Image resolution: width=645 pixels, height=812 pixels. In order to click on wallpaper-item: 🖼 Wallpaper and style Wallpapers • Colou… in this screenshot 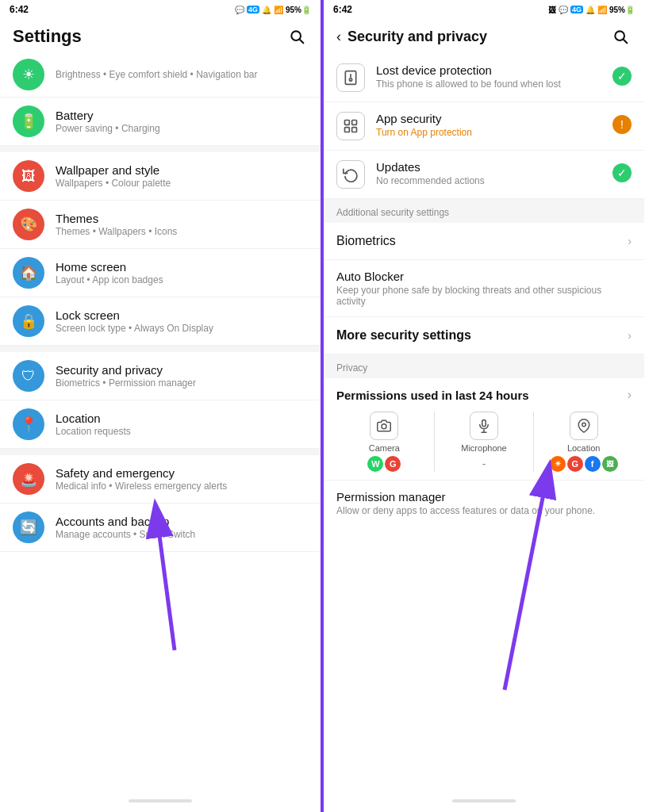, I will do `click(160, 176)`.